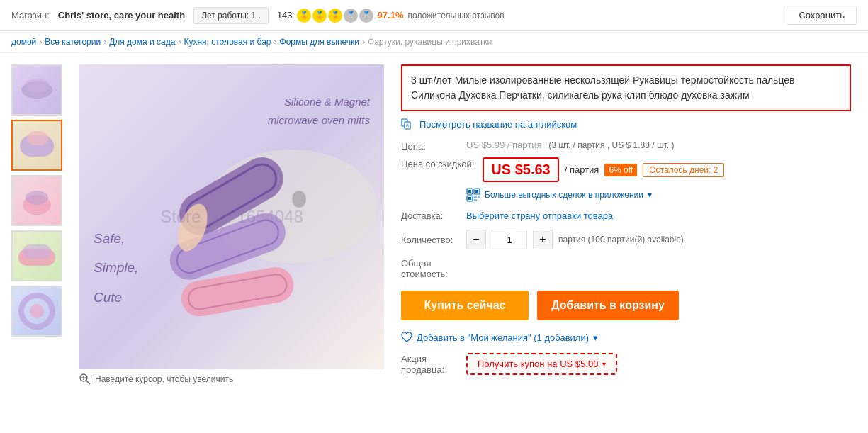  I want to click on quantity-row: Количество: − + партия (100 партии(й) av…, so click(626, 240).